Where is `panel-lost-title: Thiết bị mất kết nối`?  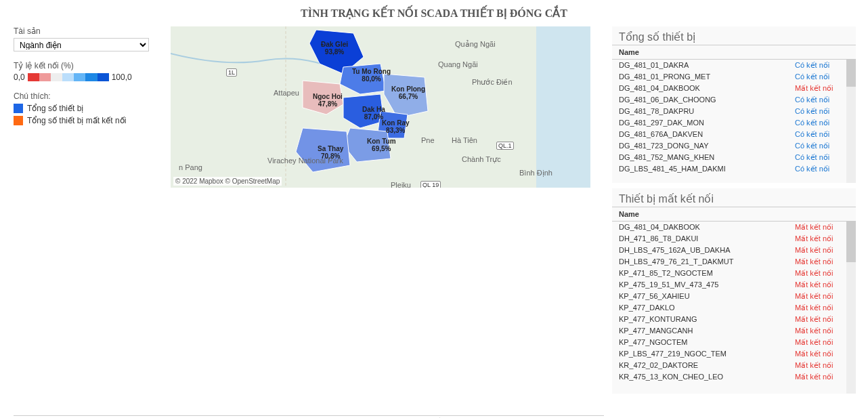 panel-lost-title: Thiết bị mất kết nối is located at coordinates (734, 198).